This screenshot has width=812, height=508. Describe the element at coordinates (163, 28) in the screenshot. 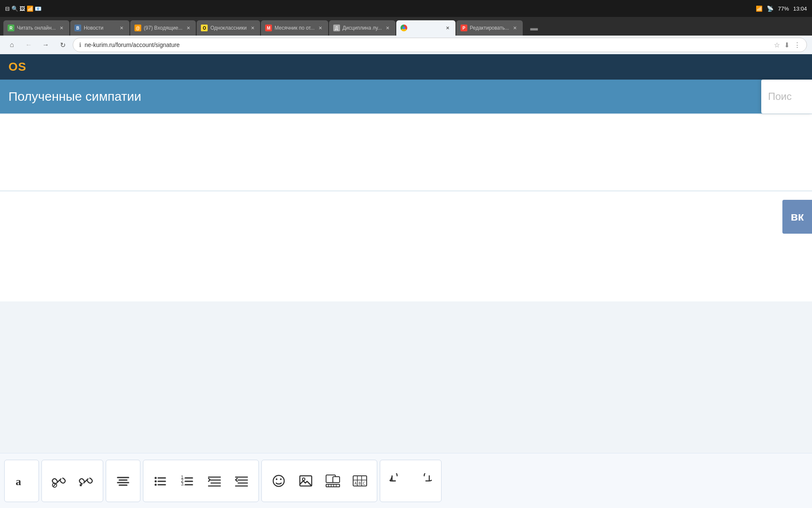

I see `tab-3: @ (97) Входящие... ✕` at that location.